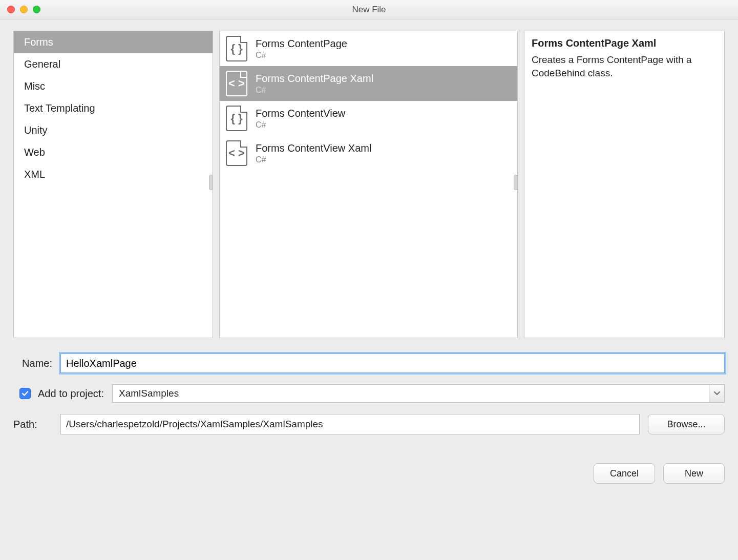 The image size is (738, 560). I want to click on browse-button: Browse..., so click(686, 424).